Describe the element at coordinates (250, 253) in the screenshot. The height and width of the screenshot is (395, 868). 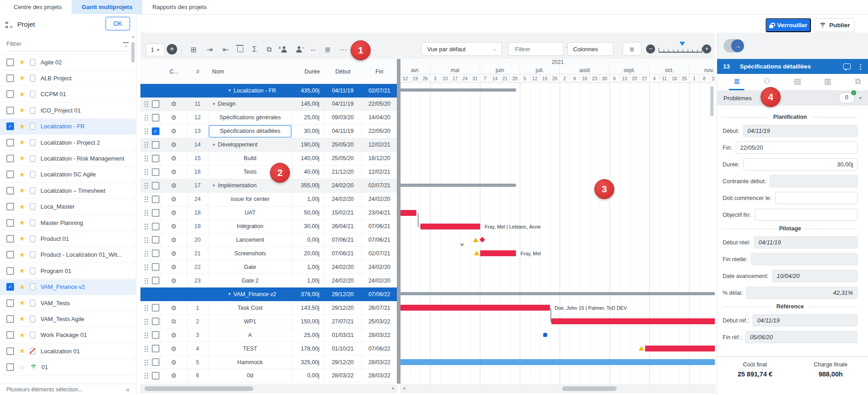
I see `task-name-cell: Screenshots` at that location.